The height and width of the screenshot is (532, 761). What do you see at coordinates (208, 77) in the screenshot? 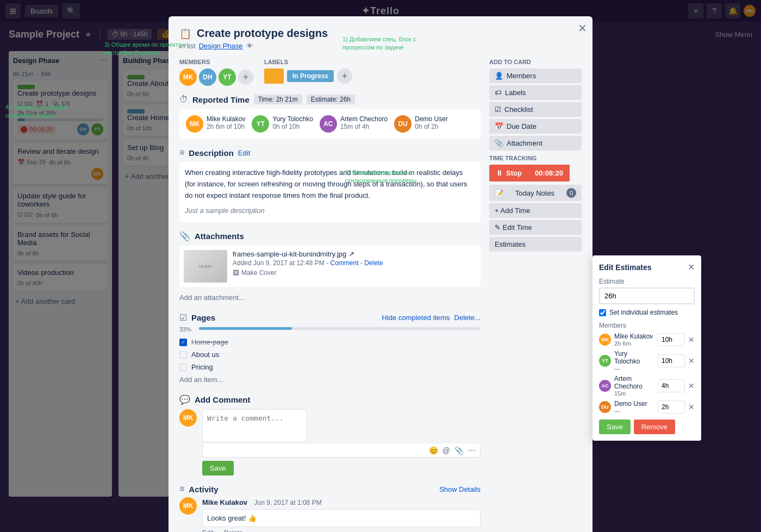
I see `avatar-dh: DH` at bounding box center [208, 77].